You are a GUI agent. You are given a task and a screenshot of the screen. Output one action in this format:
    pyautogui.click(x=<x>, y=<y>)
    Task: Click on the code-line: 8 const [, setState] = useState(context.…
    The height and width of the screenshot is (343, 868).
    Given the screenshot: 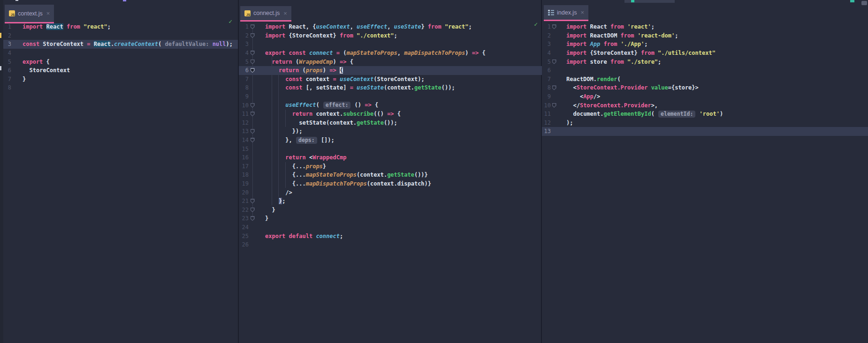 What is the action you would take?
    pyautogui.click(x=390, y=88)
    